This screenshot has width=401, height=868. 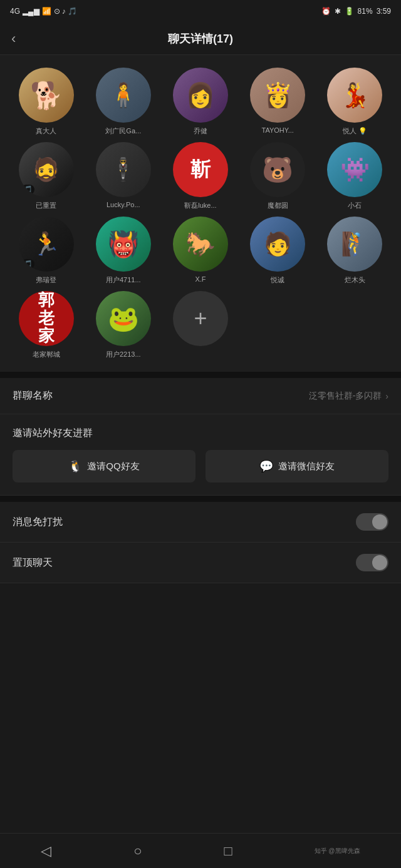 What do you see at coordinates (355, 280) in the screenshot?
I see `member-name: 烂木头` at bounding box center [355, 280].